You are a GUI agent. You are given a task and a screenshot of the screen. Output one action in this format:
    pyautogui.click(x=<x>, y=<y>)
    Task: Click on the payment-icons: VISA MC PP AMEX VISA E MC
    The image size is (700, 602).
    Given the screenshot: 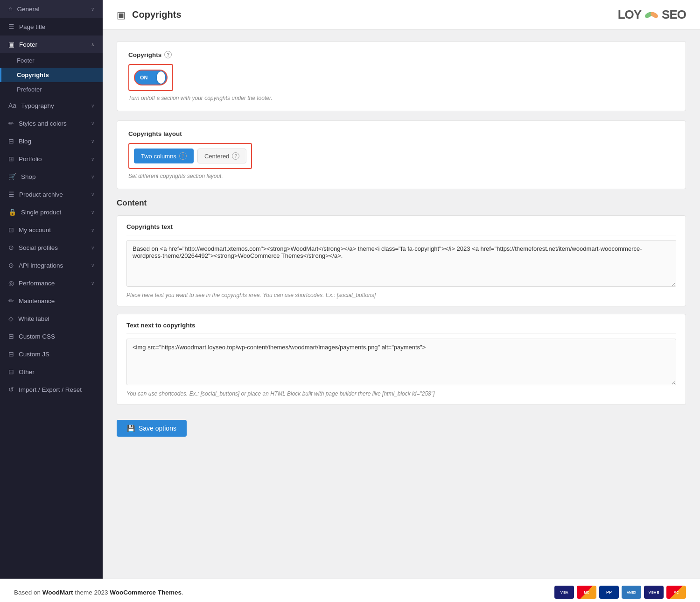 What is the action you would take?
    pyautogui.click(x=620, y=592)
    